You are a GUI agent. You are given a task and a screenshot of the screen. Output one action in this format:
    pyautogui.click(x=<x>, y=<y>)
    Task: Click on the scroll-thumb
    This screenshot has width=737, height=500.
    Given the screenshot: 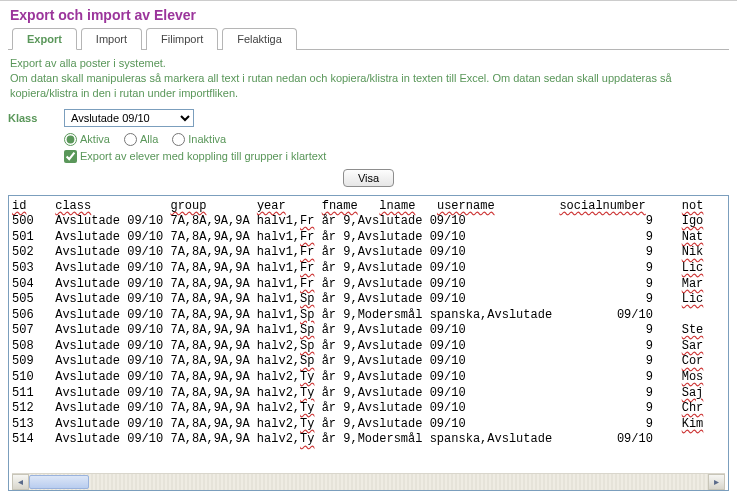 What is the action you would take?
    pyautogui.click(x=59, y=482)
    